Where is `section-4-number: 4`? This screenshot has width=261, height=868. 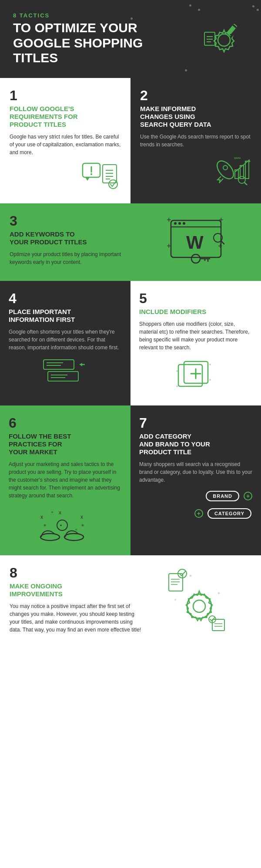 section-4-number: 4 is located at coordinates (65, 298).